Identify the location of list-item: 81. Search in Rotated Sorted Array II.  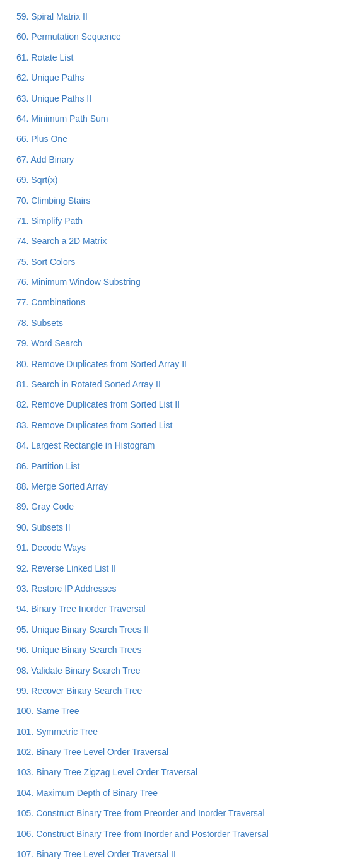
(173, 384).